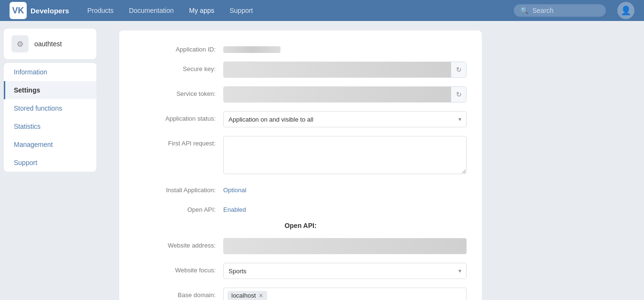 The width and height of the screenshot is (644, 300). I want to click on website-focus-value: Sports, so click(238, 271).